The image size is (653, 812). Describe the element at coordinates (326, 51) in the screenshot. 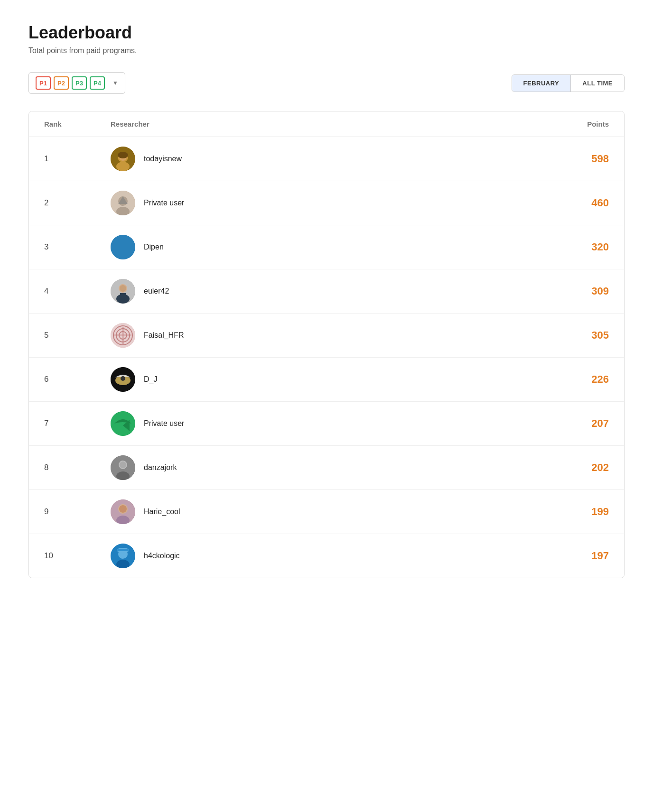

I see `page-subtitle: Total points from paid programs.` at that location.